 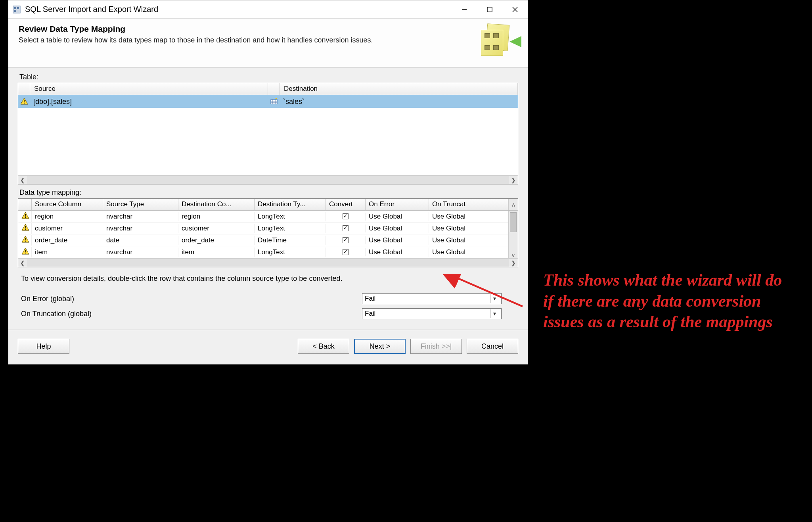 What do you see at coordinates (44, 346) in the screenshot?
I see `help-button: Help` at bounding box center [44, 346].